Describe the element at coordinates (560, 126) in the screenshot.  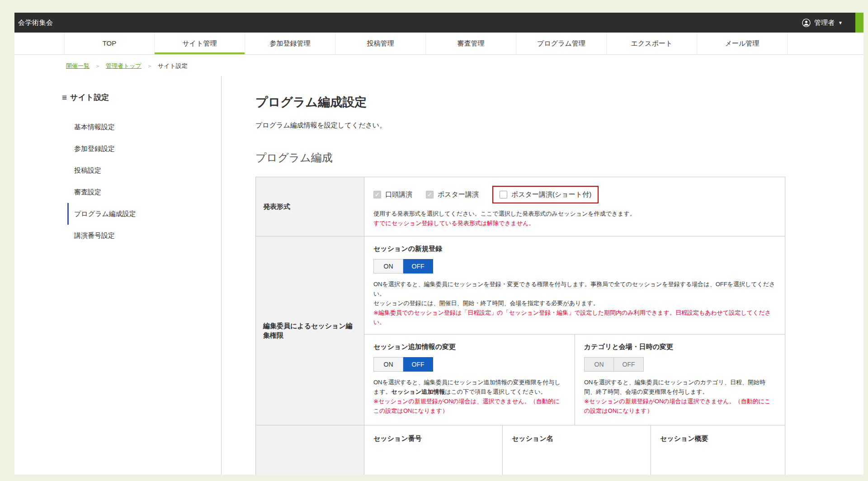
I see `page-subtitle: プログラム編成情報を設定してください。` at that location.